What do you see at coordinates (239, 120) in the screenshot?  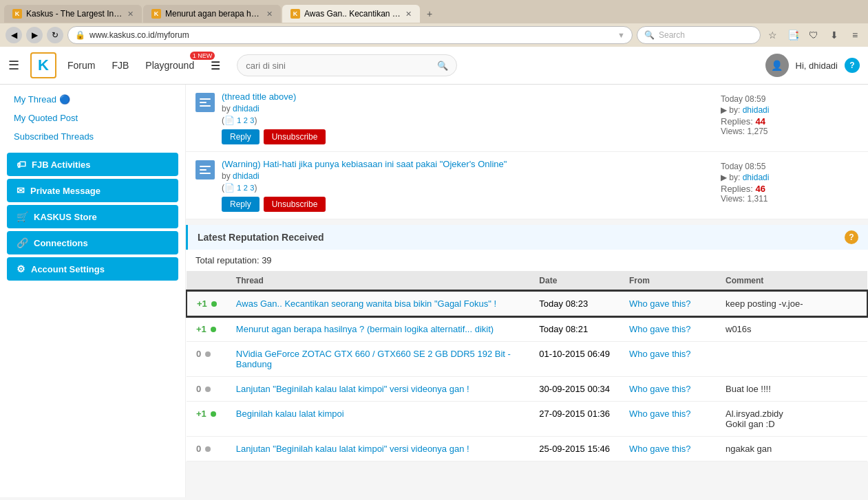 I see `page-link-1: 1` at bounding box center [239, 120].